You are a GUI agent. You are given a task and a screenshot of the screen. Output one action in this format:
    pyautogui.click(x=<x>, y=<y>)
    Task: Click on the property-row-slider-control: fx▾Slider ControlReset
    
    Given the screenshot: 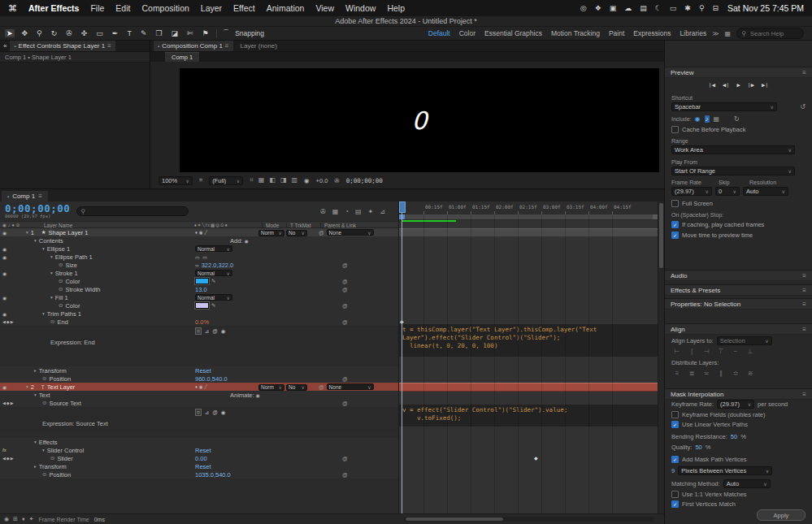 What is the action you would take?
    pyautogui.click(x=199, y=450)
    